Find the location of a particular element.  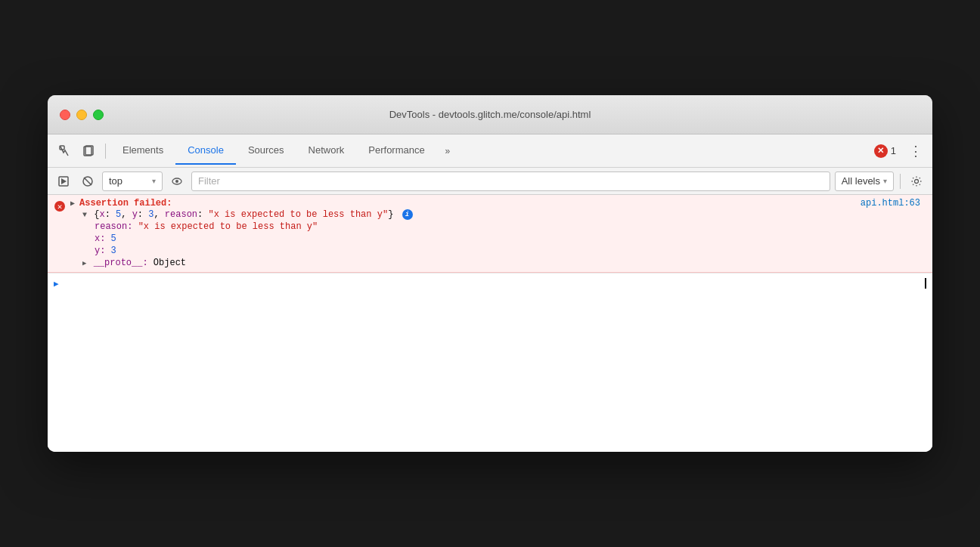

toolbar-divider is located at coordinates (106, 151).